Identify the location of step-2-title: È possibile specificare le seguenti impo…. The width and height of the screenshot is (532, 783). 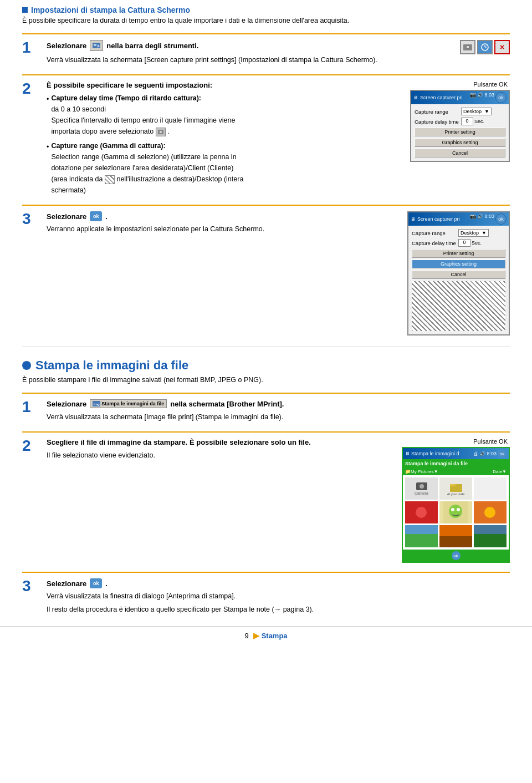
(224, 85).